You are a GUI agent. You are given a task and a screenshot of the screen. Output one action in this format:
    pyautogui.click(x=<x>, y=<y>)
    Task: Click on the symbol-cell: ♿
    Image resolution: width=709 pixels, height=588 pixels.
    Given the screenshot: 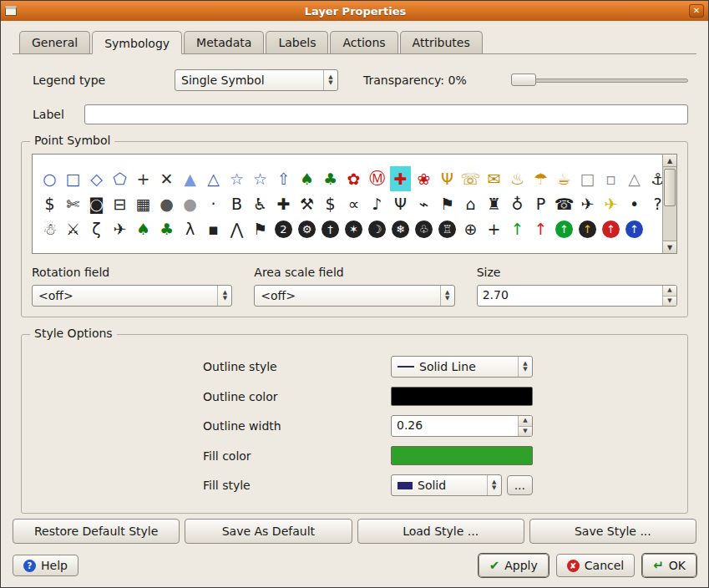 What is the action you would take?
    pyautogui.click(x=261, y=204)
    